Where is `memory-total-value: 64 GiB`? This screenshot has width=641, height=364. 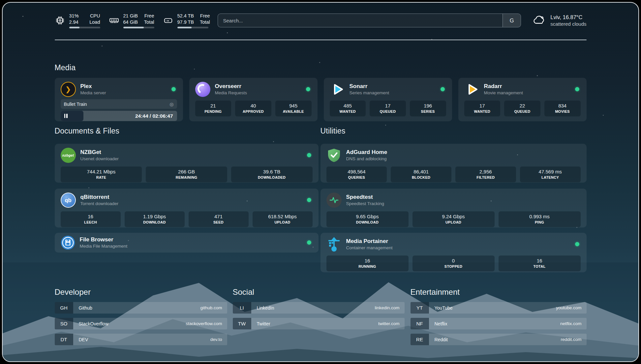
memory-total-value: 64 GiB is located at coordinates (131, 22).